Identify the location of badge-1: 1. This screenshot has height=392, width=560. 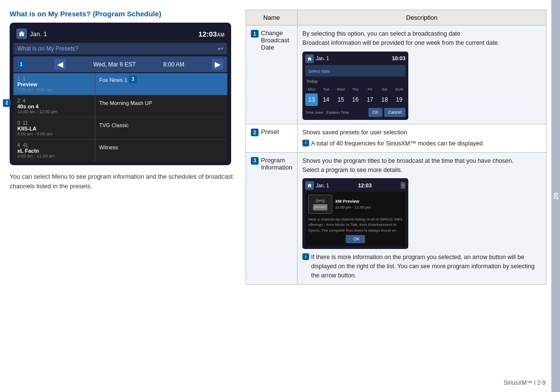
(21, 65).